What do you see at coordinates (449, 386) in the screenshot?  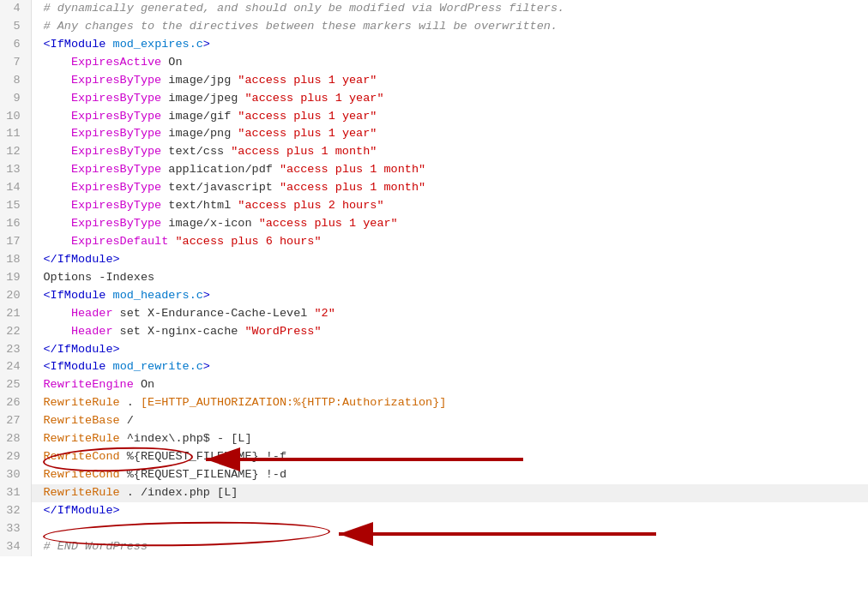 I see `line-content: RewriteEngine On` at bounding box center [449, 386].